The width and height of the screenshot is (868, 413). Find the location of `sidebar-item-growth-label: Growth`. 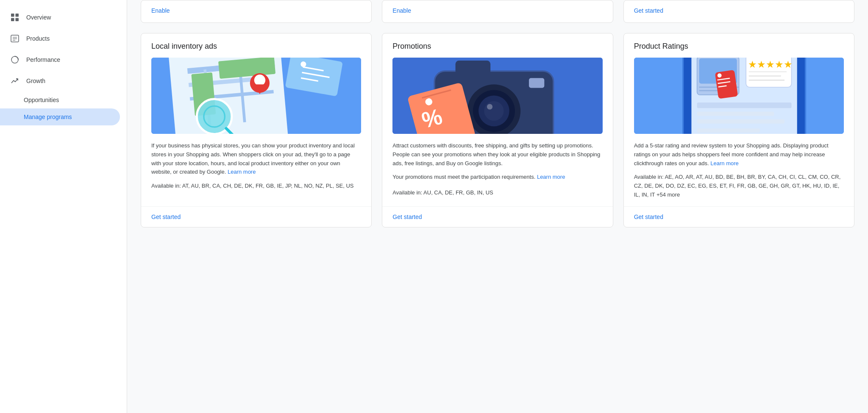

sidebar-item-growth-label: Growth is located at coordinates (36, 81).